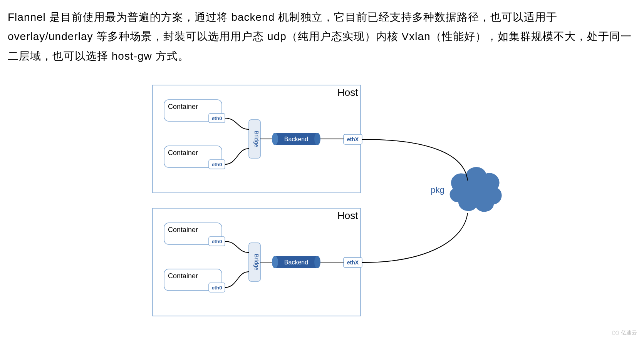 The image size is (644, 341). What do you see at coordinates (615, 331) in the screenshot?
I see `infinity-icon` at bounding box center [615, 331].